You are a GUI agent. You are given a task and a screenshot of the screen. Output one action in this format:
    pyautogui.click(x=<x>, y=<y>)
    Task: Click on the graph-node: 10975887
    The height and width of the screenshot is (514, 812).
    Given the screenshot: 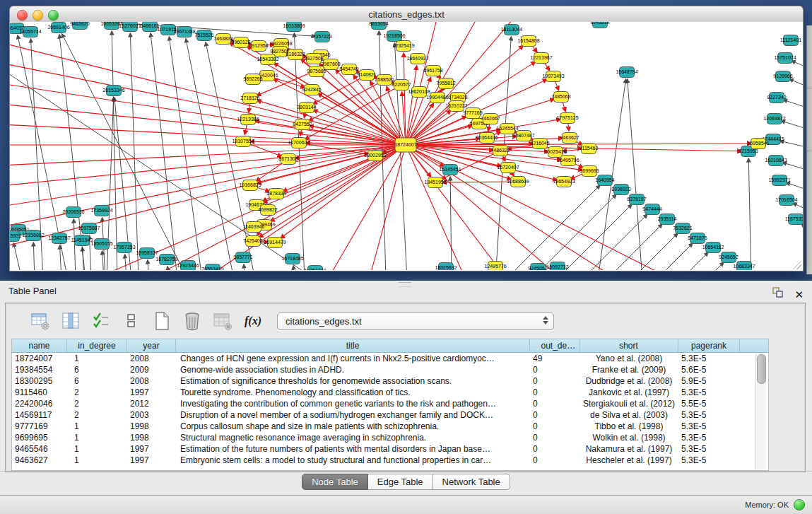 What is the action you would take?
    pyautogui.click(x=89, y=229)
    